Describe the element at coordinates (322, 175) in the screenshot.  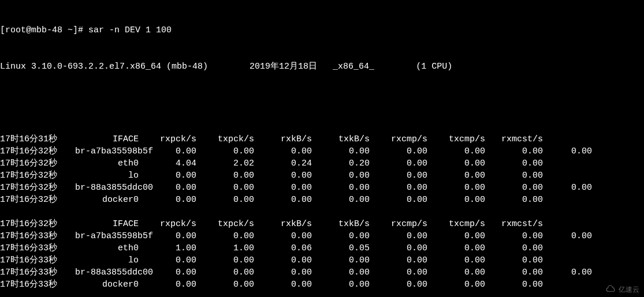
I see `sar-data-row: 17时16分32秒lo0.000.000.000.000.000.000.00` at that location.